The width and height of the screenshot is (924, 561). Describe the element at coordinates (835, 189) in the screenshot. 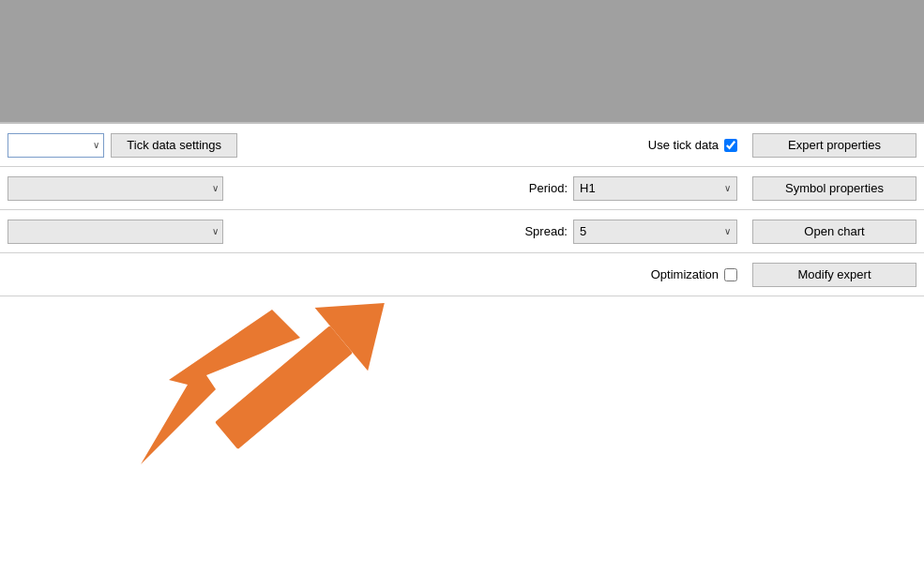

I see `symbol-properties-button: Symbol properties` at that location.